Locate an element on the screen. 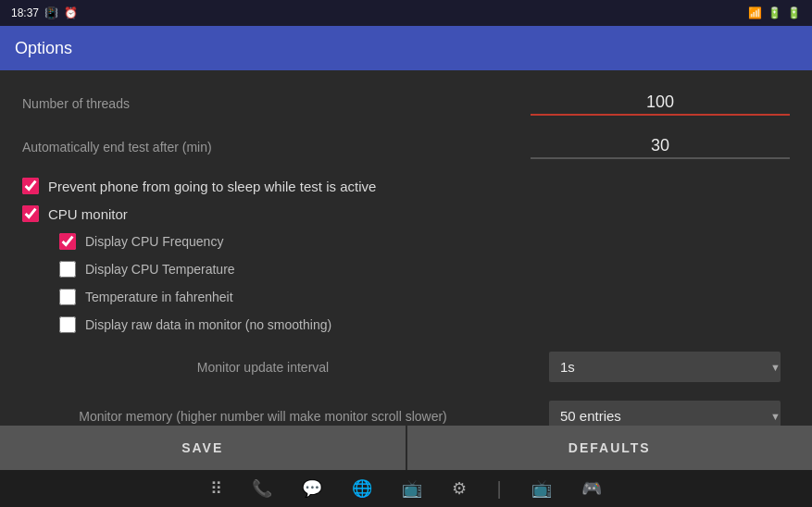 This screenshot has width=812, height=507. bottom-action-bar: SAVE DEFAULTS is located at coordinates (406, 448).